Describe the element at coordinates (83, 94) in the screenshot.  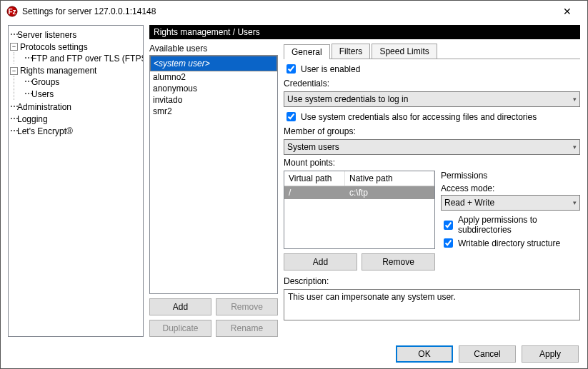
I see `nav-users: ⋯Users` at that location.